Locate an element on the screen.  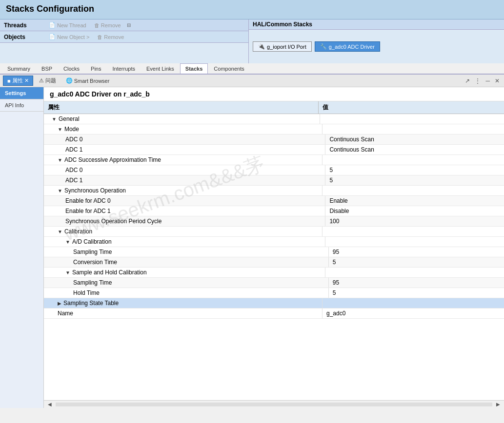
props-tab-issues: ⚠ 问题 is located at coordinates (48, 81).